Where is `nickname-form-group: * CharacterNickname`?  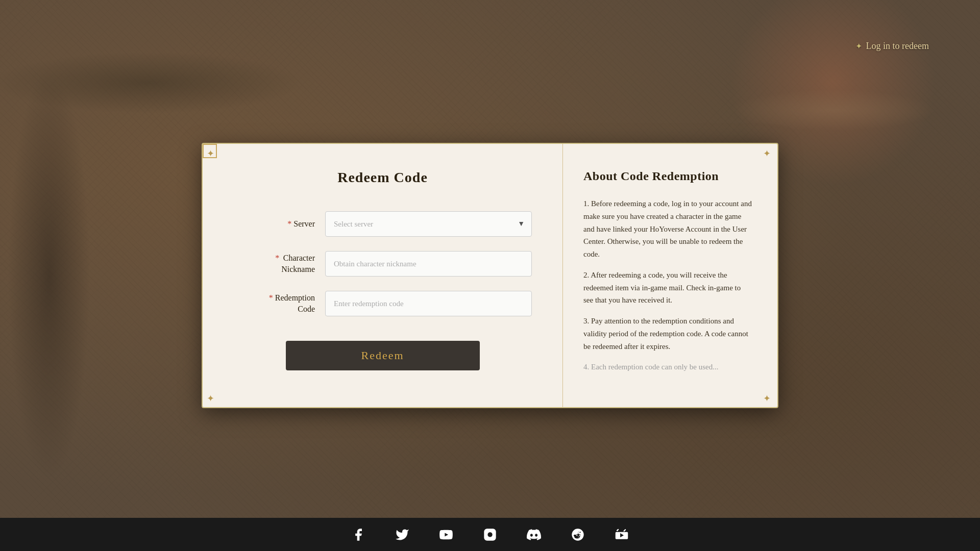 nickname-form-group: * CharacterNickname is located at coordinates (383, 264).